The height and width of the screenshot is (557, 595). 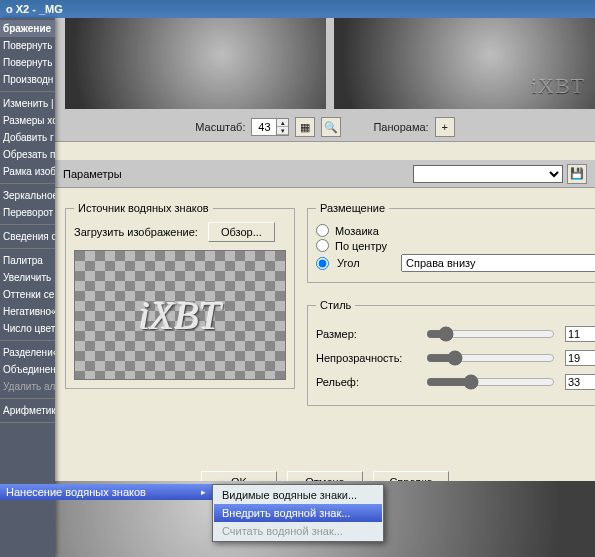 What do you see at coordinates (282, 127) in the screenshot?
I see `scale-step-buttons: ▴▾` at bounding box center [282, 127].